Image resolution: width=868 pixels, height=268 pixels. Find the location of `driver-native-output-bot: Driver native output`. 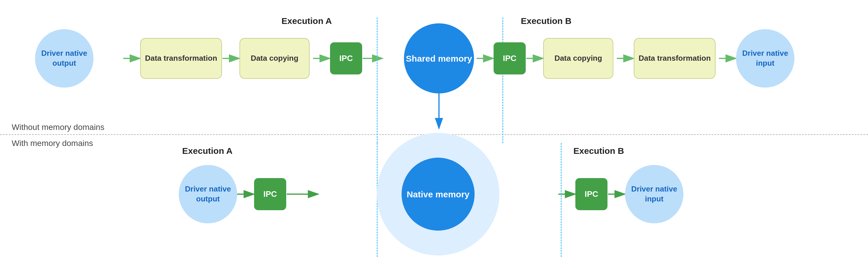

driver-native-output-bot: Driver native output is located at coordinates (208, 194).